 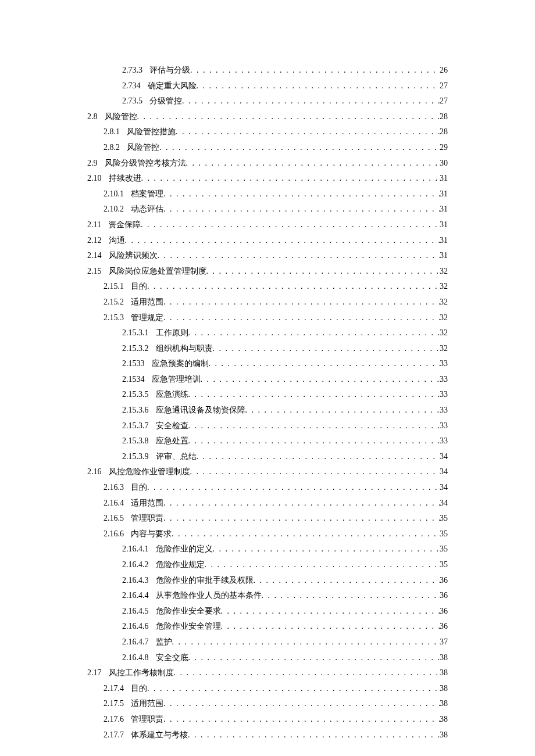 I want to click on toc-entry: 2.16.4.7监护37, so click(x=268, y=643).